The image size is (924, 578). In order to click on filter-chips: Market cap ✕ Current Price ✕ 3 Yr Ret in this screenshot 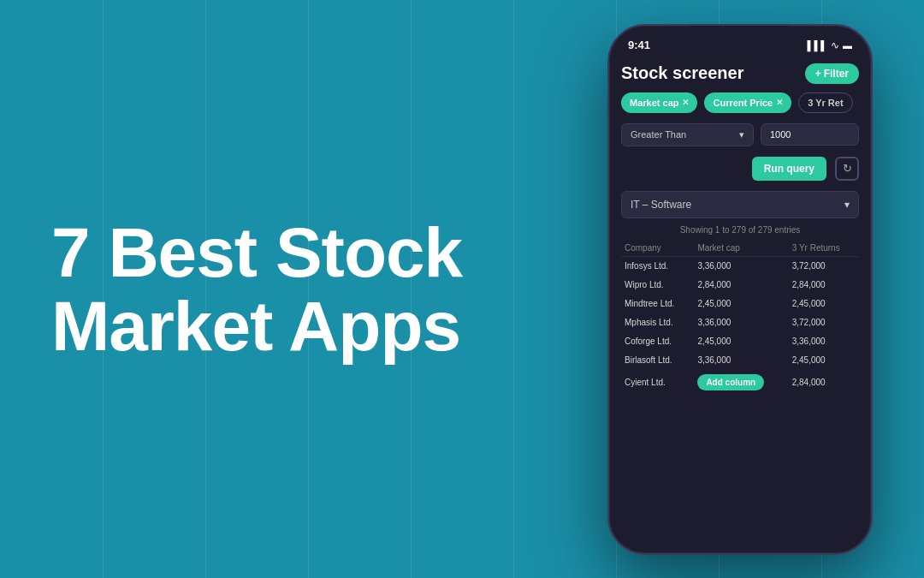, I will do `click(740, 103)`.